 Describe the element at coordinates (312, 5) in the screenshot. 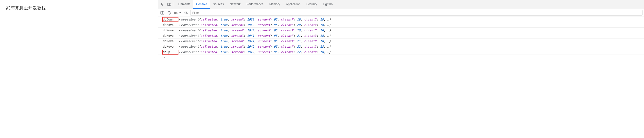

I see `tab-security: Security` at that location.